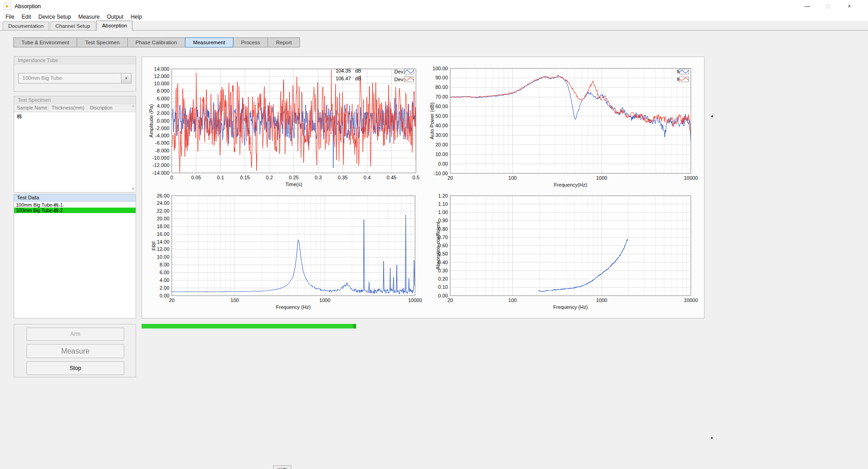 Image resolution: width=868 pixels, height=469 pixels. What do you see at coordinates (10, 17) in the screenshot?
I see `menu-item-file: File` at bounding box center [10, 17].